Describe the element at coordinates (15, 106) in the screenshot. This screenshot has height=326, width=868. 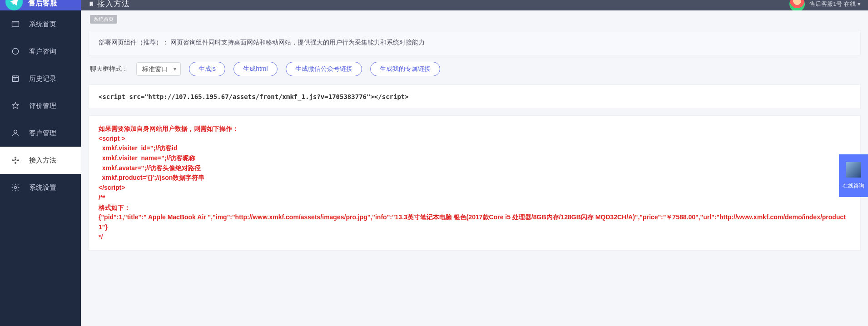
I see `star-icon` at that location.